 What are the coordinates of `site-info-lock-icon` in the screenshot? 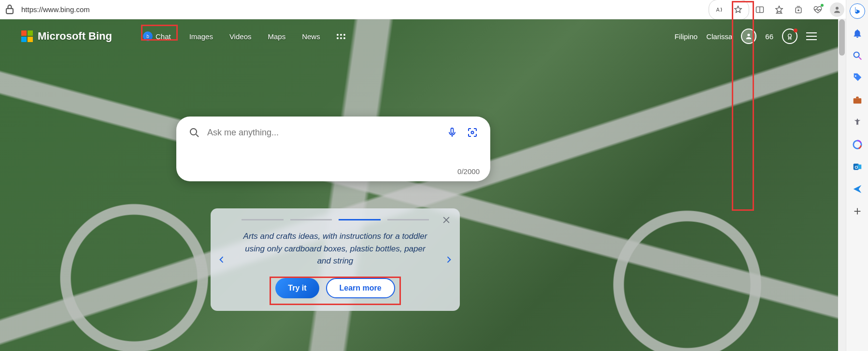 It's located at (10, 10).